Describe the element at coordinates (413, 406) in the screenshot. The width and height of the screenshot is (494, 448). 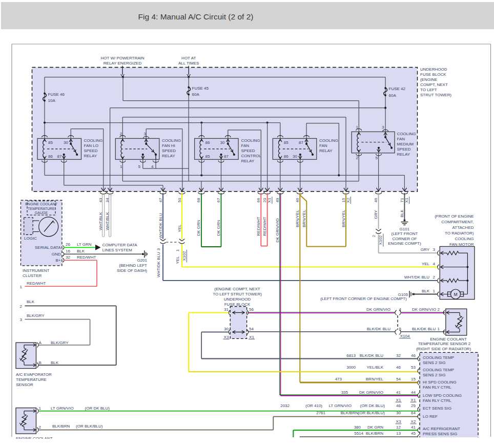
I see `svg-text: 25` at that location.